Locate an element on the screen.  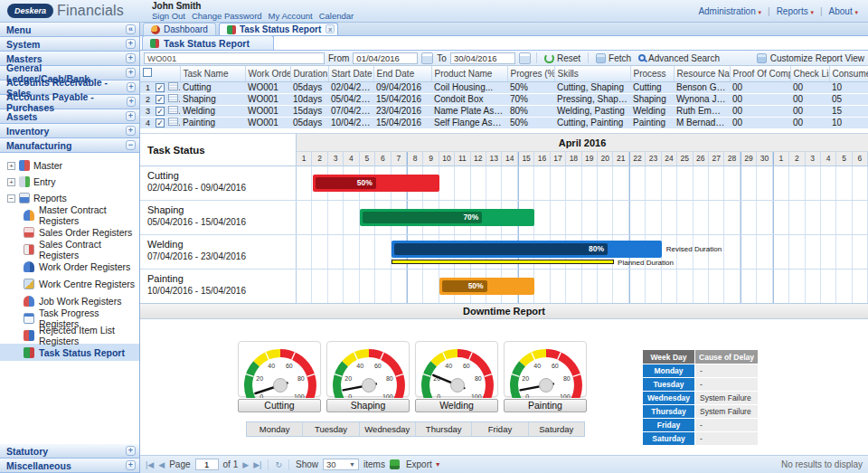
sidebar-item-inventory: Inventory+ is located at coordinates (70, 131).